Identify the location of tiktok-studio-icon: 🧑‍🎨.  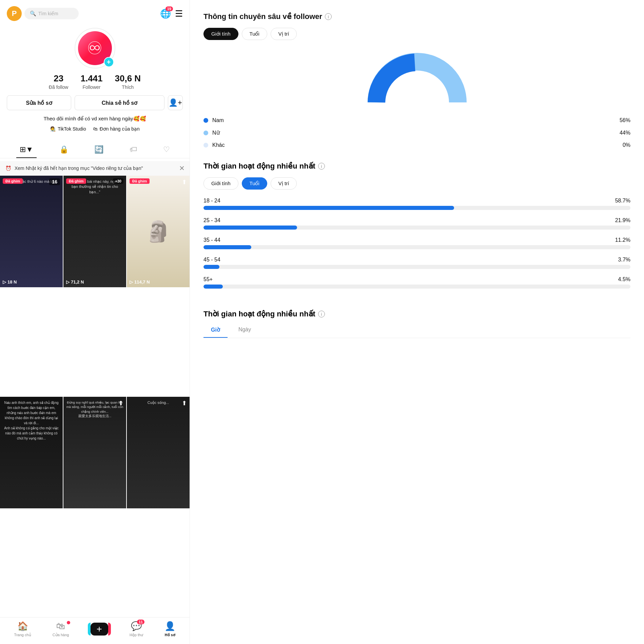
(53, 129).